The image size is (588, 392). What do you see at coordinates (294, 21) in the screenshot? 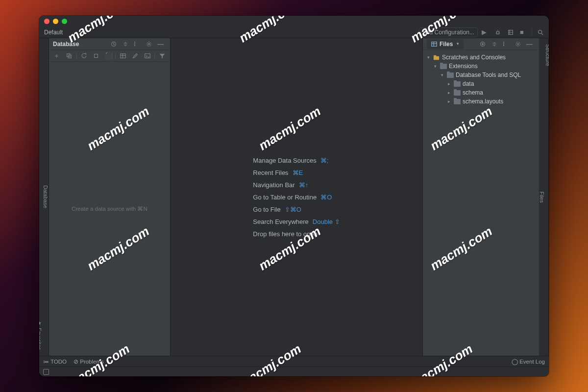
I see `titlebar` at bounding box center [294, 21].